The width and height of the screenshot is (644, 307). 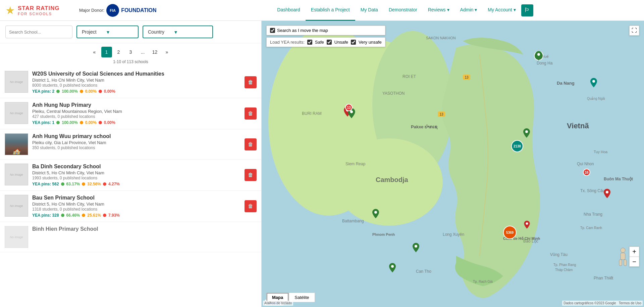 I want to click on search-as-move-control: Search as I move the map, so click(x=326, y=30).